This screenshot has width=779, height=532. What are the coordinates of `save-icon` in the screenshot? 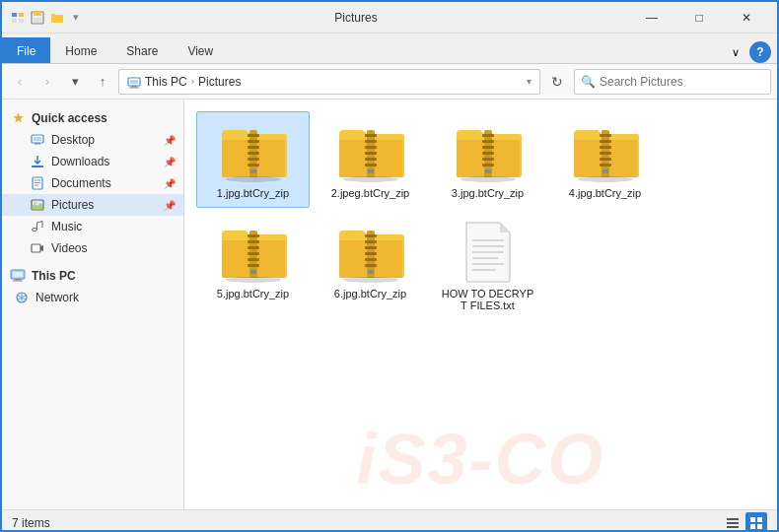 It's located at (37, 18).